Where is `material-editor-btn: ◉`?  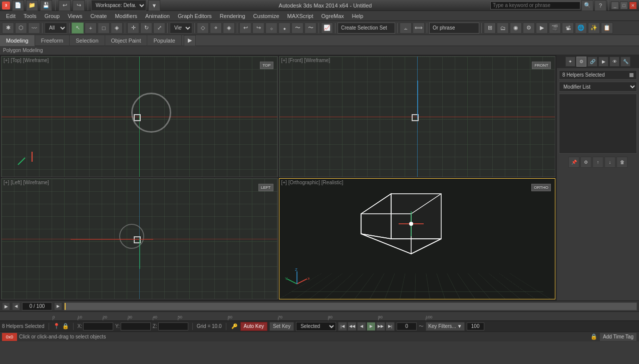
material-editor-btn: ◉ is located at coordinates (516, 28).